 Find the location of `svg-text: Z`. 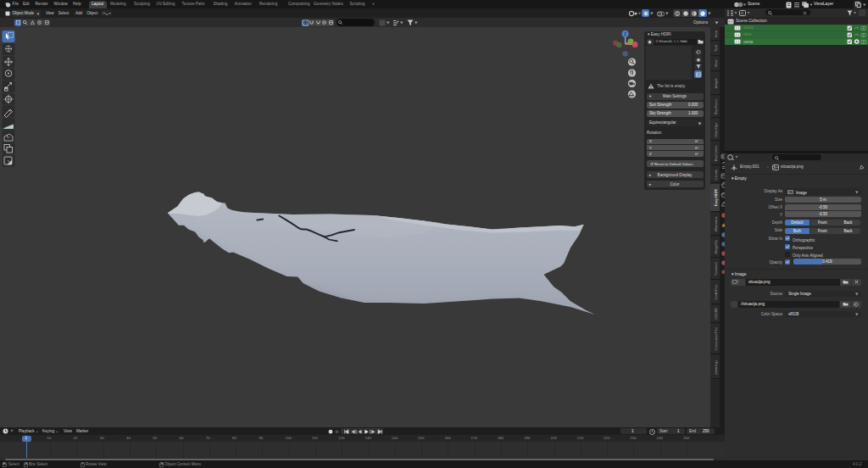

svg-text: Z is located at coordinates (626, 34).